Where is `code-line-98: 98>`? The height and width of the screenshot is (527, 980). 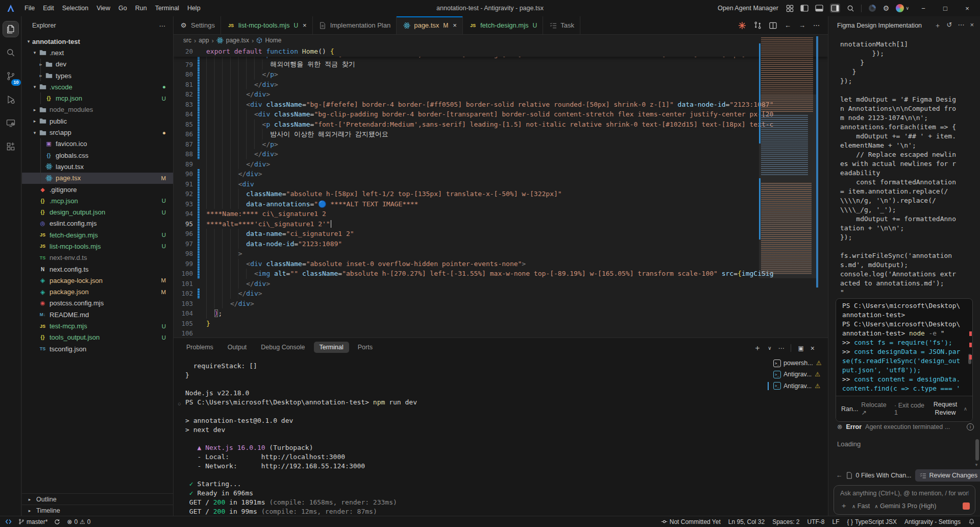
code-line-98: 98> is located at coordinates (501, 254).